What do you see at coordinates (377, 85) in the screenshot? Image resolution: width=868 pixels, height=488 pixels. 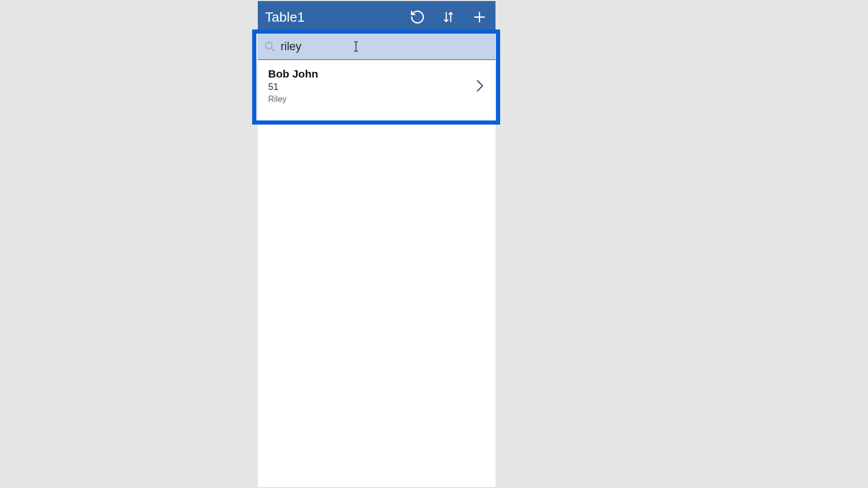 I see `list-item: Bob John 51 Riley` at bounding box center [377, 85].